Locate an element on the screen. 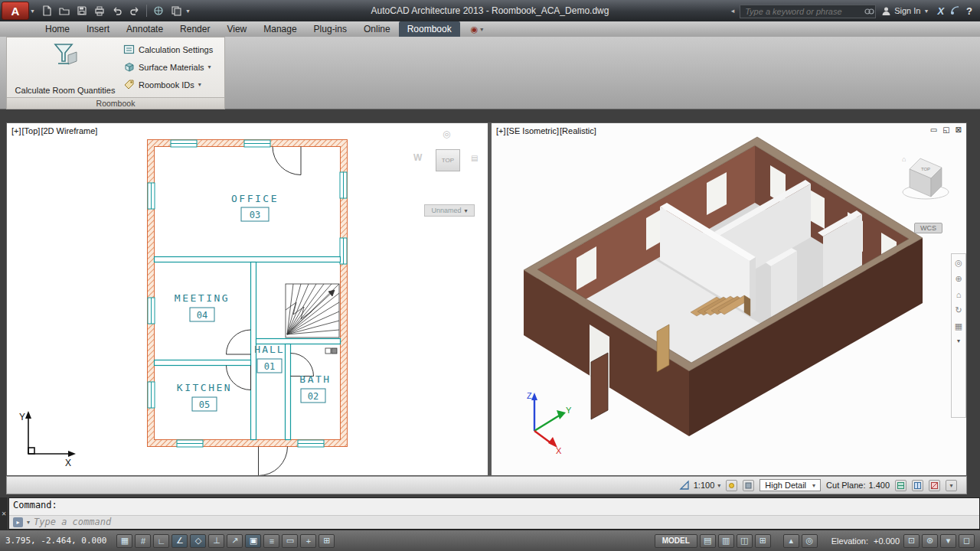 The width and height of the screenshot is (980, 551). fullnav-wheel-icon: ◎ is located at coordinates (959, 263).